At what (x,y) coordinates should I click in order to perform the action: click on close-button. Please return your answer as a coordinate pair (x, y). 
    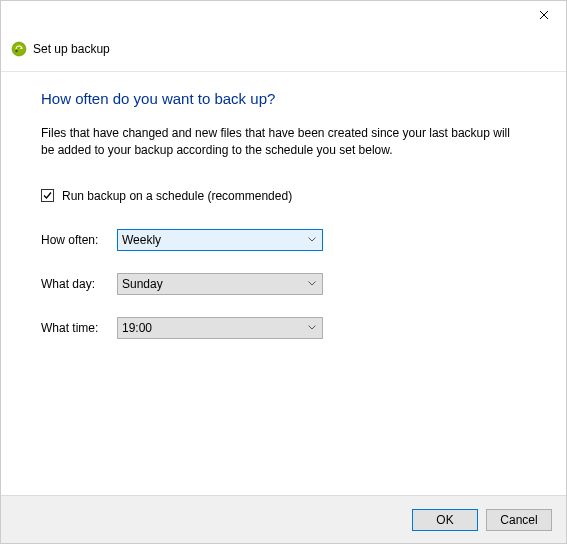
    Looking at the image, I should click on (544, 15).